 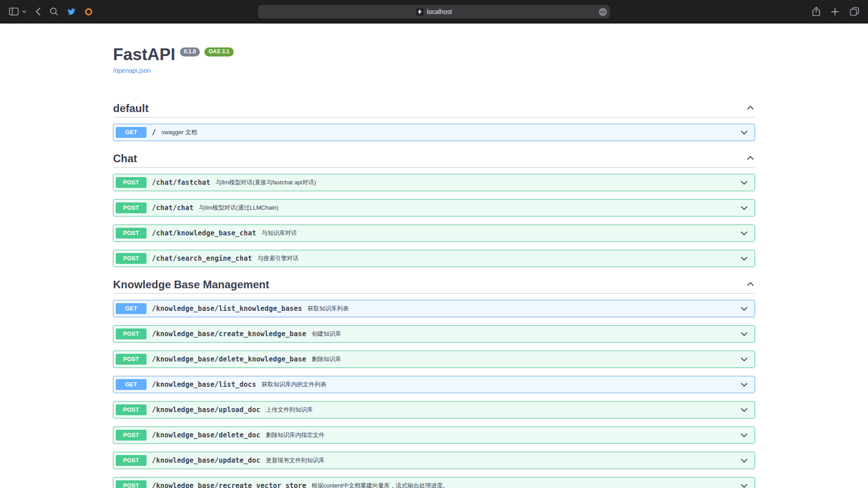 What do you see at coordinates (434, 158) in the screenshot?
I see `tag-header-chat: Chat` at bounding box center [434, 158].